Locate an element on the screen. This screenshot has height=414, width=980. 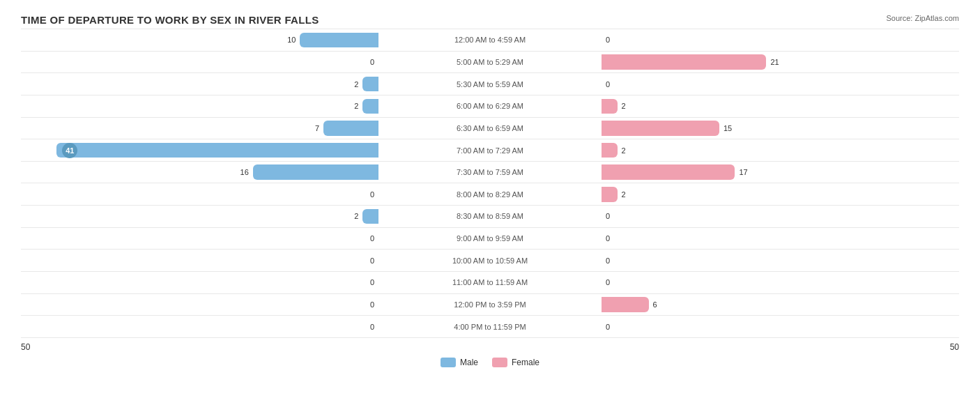
bar-row: 0 11:00 AM to 11:59 AM 0 is located at coordinates (490, 283).